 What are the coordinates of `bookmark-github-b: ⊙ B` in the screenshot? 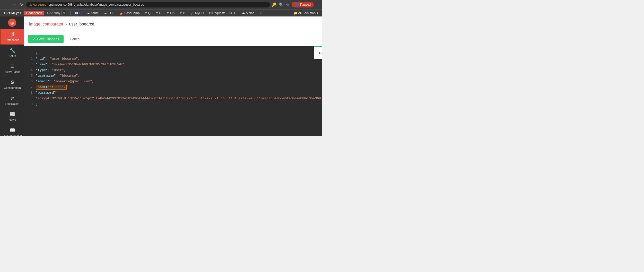 It's located at (183, 13).